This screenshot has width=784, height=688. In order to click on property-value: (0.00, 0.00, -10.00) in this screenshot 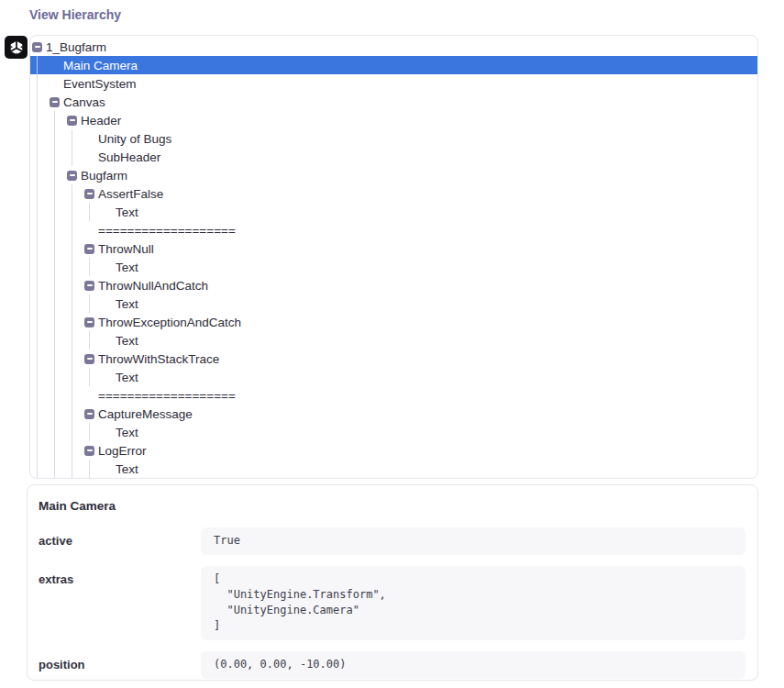, I will do `click(473, 665)`.